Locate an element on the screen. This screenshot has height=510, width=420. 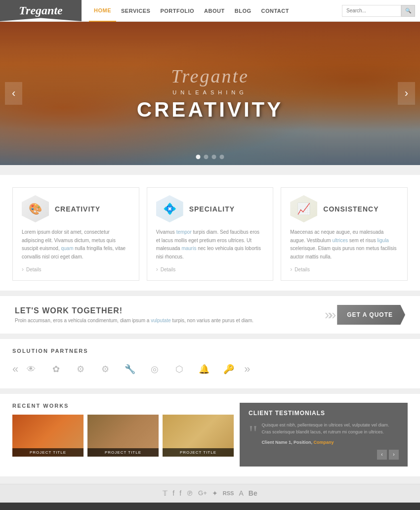
cta-link: vulputate is located at coordinates (161, 320).